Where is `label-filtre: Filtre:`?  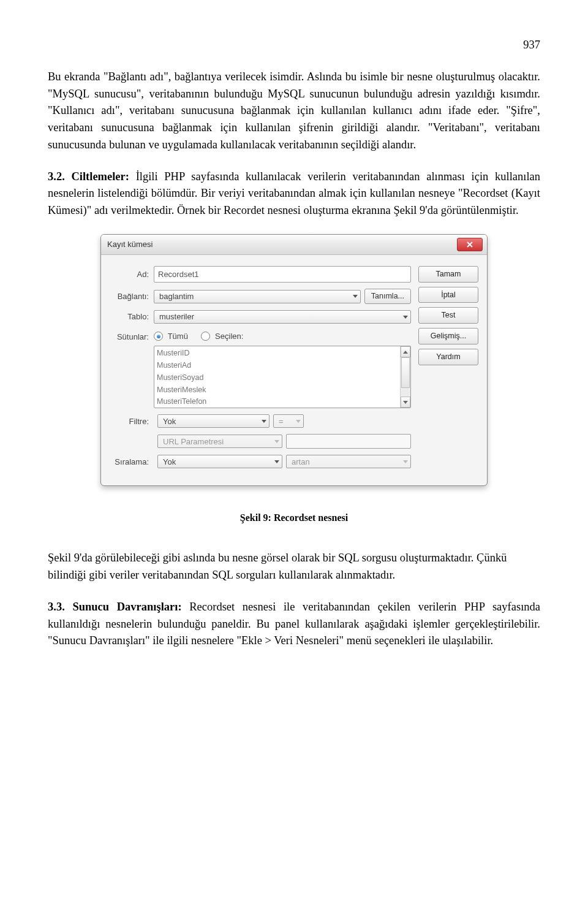
label-filtre: Filtre: is located at coordinates (130, 422).